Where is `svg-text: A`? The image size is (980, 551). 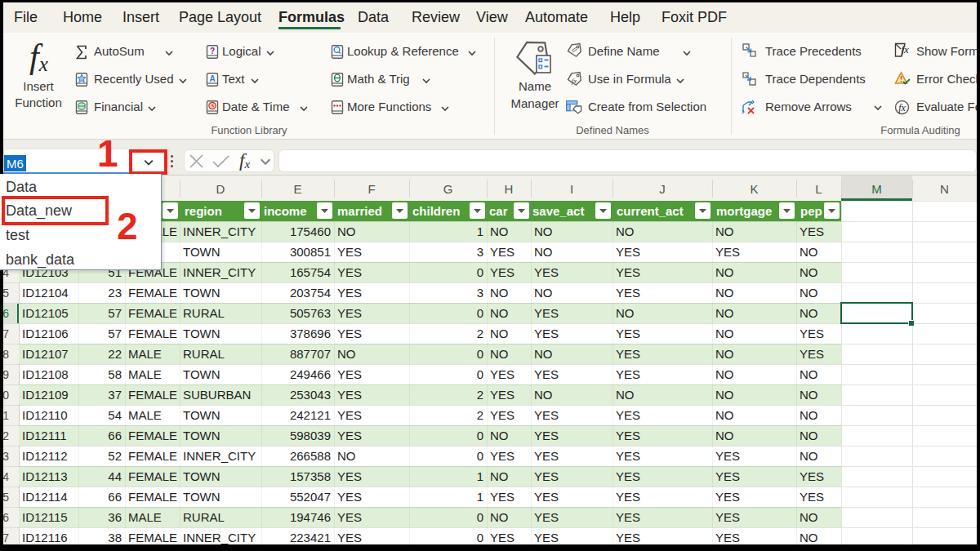
svg-text: A is located at coordinates (212, 78).